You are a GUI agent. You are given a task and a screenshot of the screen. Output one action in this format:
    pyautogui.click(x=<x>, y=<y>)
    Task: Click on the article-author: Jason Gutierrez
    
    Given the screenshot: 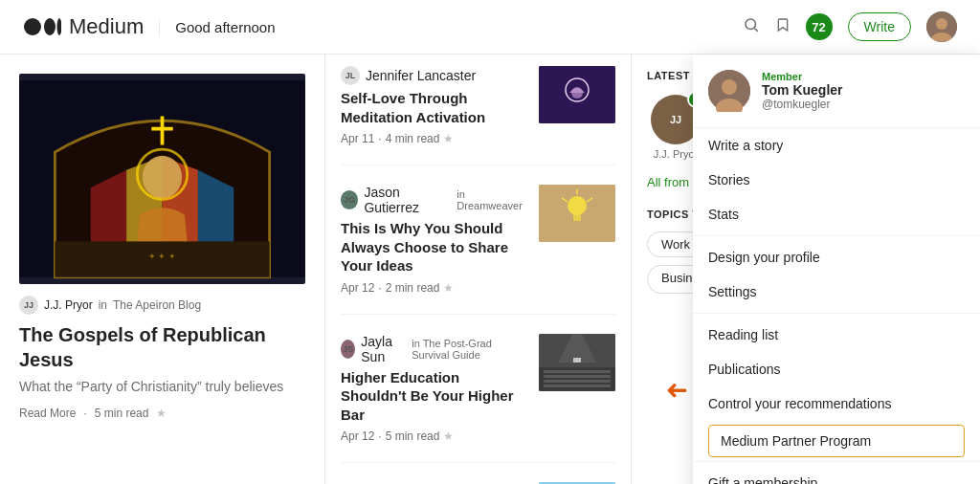 What is the action you would take?
    pyautogui.click(x=408, y=200)
    